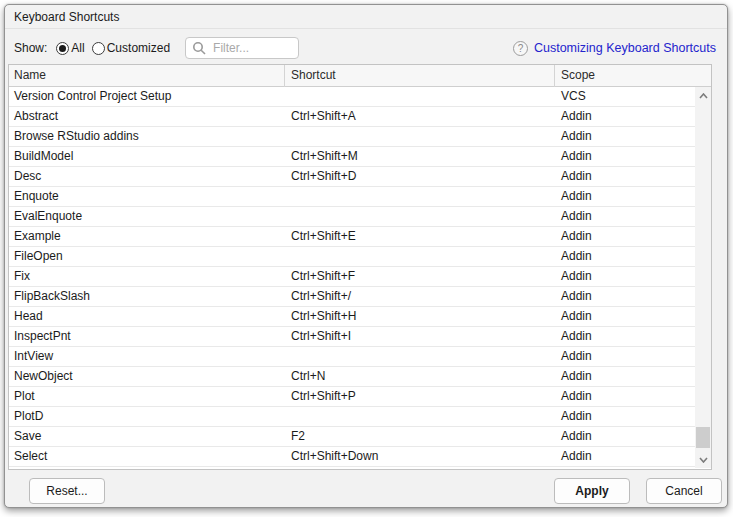  I want to click on cell-name: Select, so click(30, 456).